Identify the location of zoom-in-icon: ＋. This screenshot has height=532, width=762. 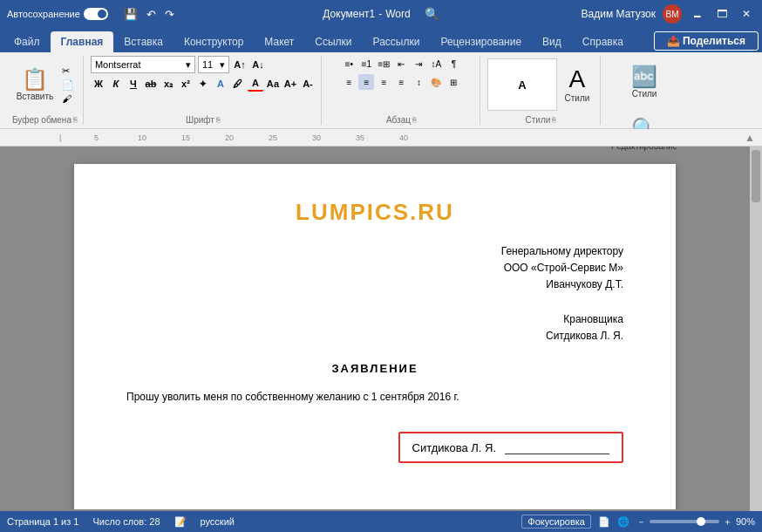
(727, 522).